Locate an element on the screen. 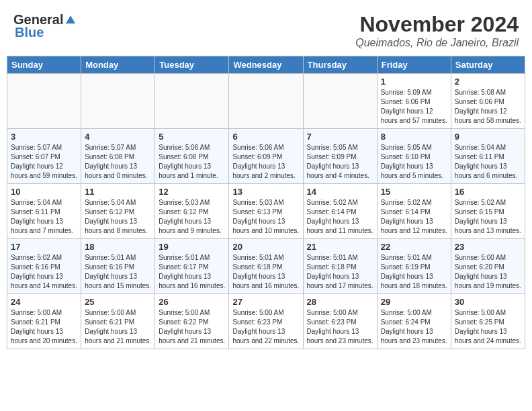 This screenshot has width=532, height=411. day-number: 24 is located at coordinates (44, 302).